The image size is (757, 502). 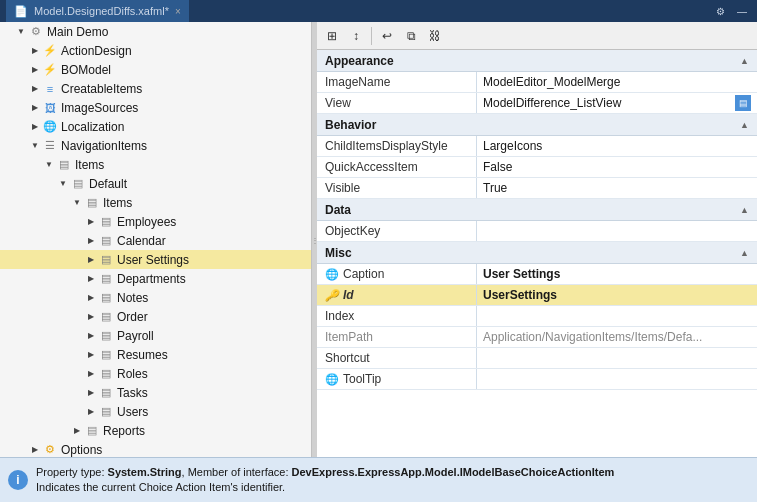 What do you see at coordinates (732, 12) in the screenshot?
I see `window-controls: ⚙ —` at bounding box center [732, 12].